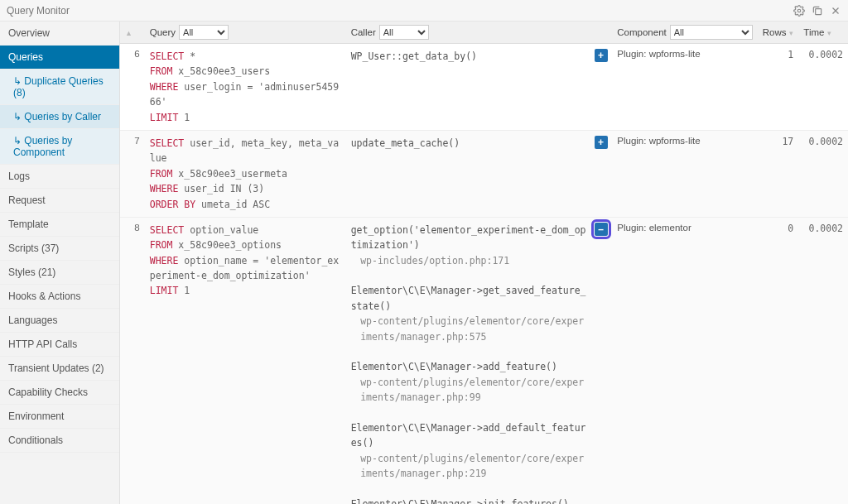  I want to click on sidebar-item: ↳ Duplicate Queries (8), so click(60, 88).